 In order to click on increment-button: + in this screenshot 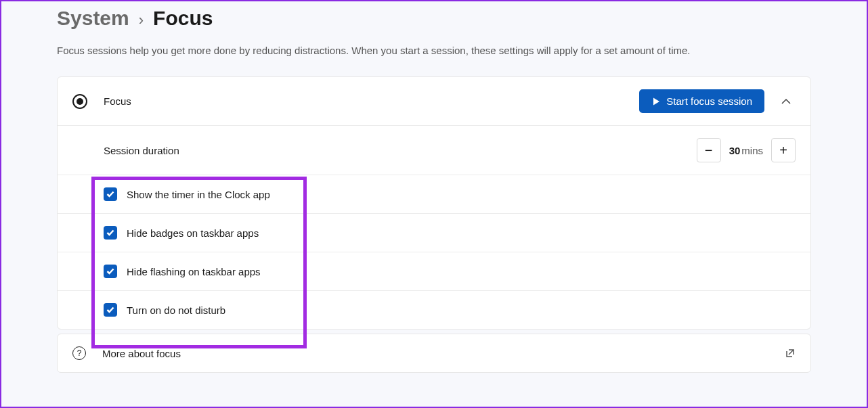, I will do `click(783, 150)`.